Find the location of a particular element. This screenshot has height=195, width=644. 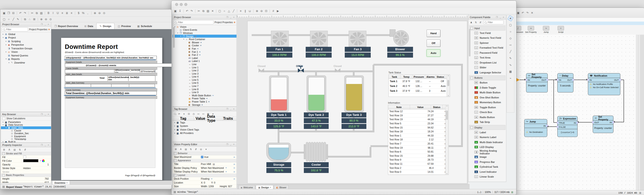

scrollbar-thumb is located at coordinates (174, 37).